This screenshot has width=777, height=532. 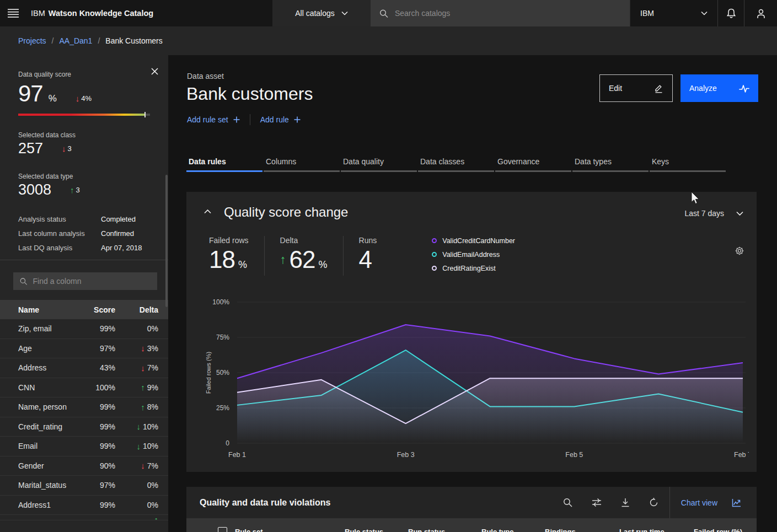 I want to click on sidebar-close-button, so click(x=154, y=71).